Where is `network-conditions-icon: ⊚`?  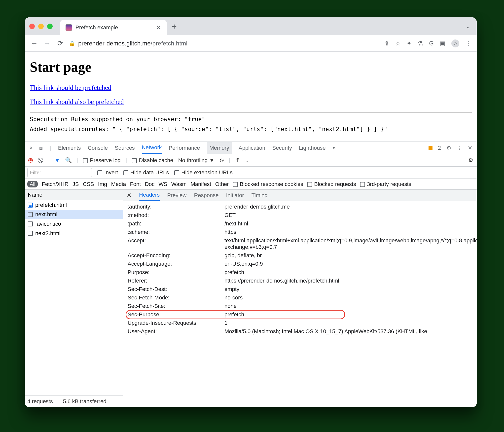
network-conditions-icon: ⊚ is located at coordinates (222, 160).